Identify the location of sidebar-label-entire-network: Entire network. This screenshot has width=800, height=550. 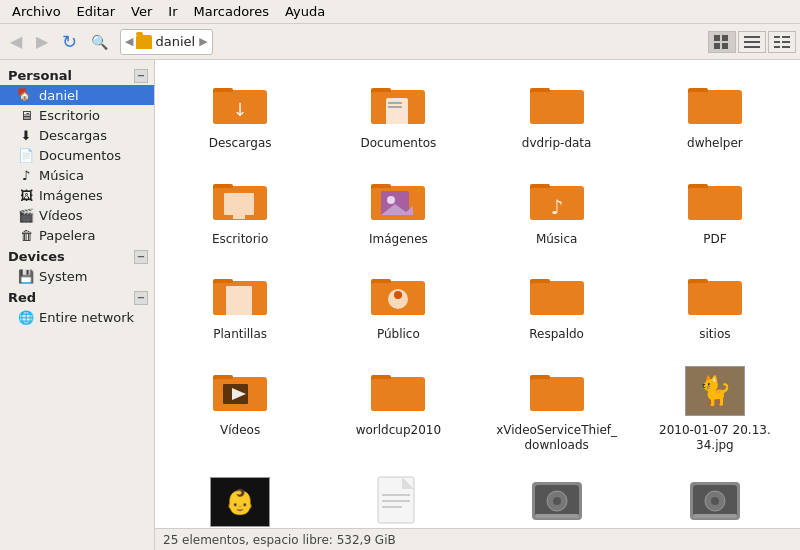
(86, 318).